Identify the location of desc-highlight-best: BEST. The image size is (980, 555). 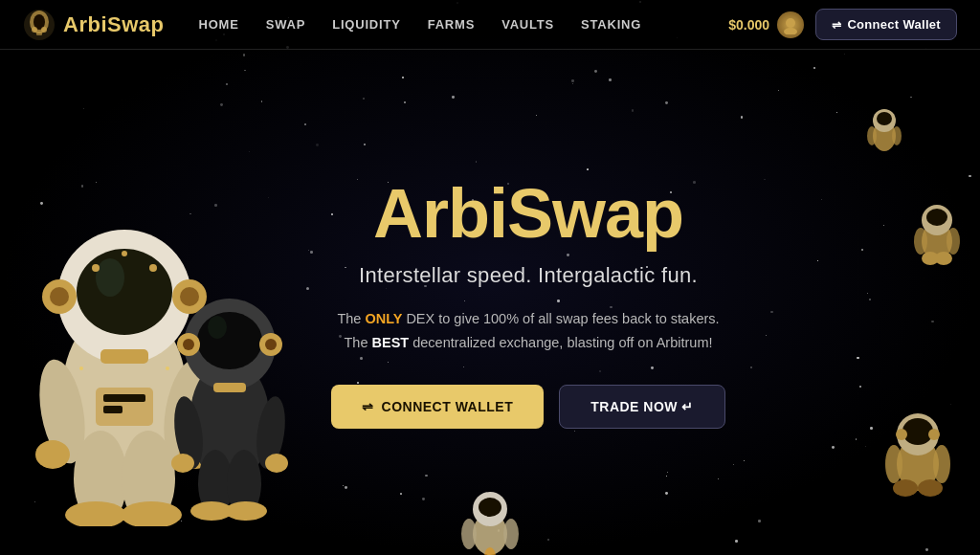
(390, 343).